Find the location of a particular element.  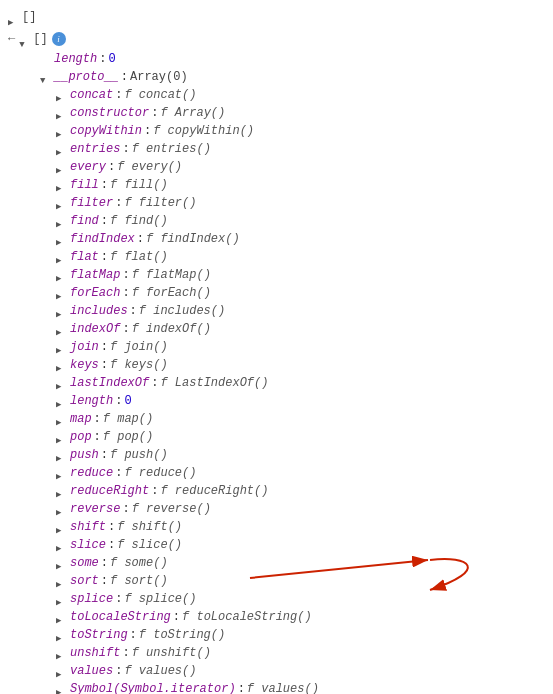

top-expand-icon is located at coordinates (14, 19).